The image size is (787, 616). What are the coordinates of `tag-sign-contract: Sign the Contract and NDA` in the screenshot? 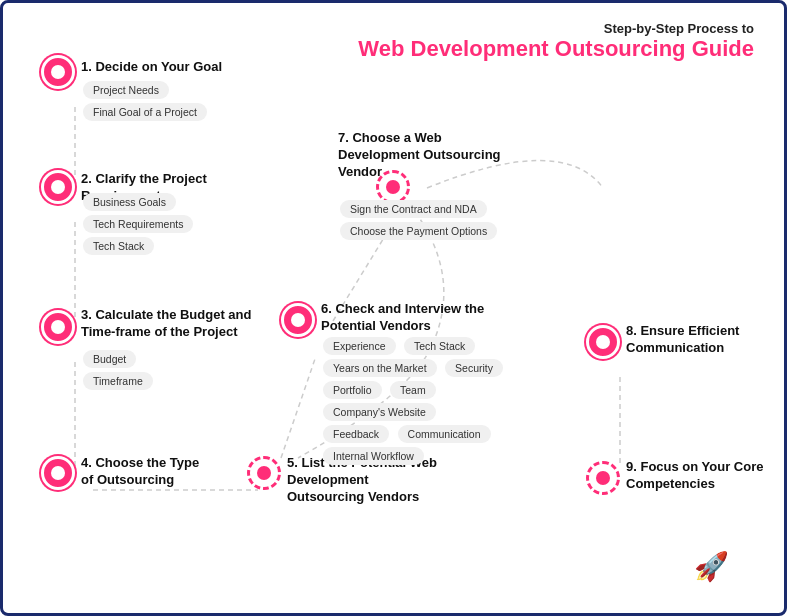 It's located at (414, 209).